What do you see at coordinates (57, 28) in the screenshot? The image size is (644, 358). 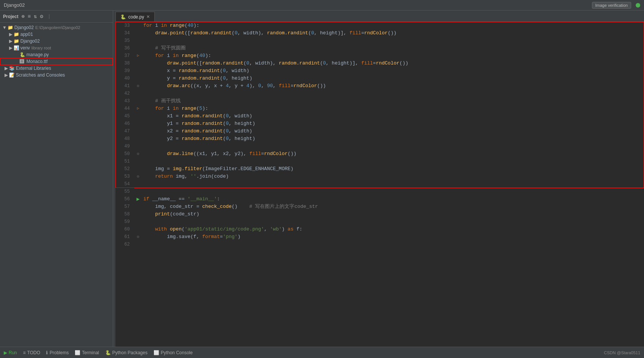 I see `root-path: E:\Djangoitem\Django02` at bounding box center [57, 28].